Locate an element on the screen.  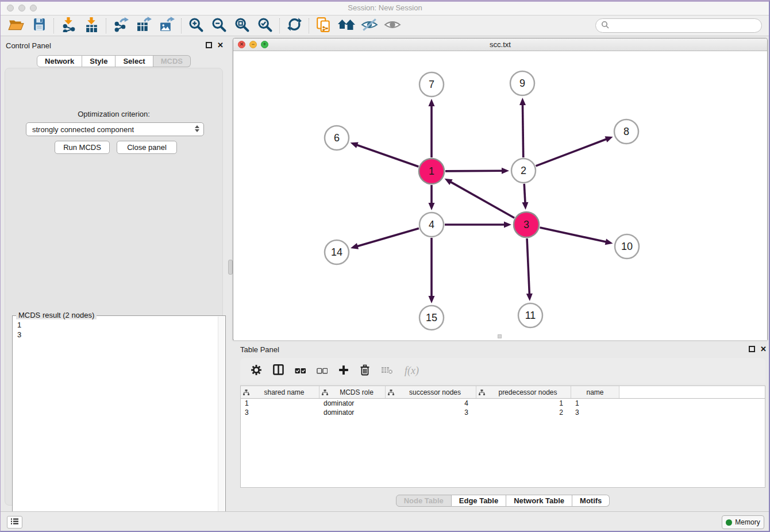
table-cell: 1 is located at coordinates (595, 403).